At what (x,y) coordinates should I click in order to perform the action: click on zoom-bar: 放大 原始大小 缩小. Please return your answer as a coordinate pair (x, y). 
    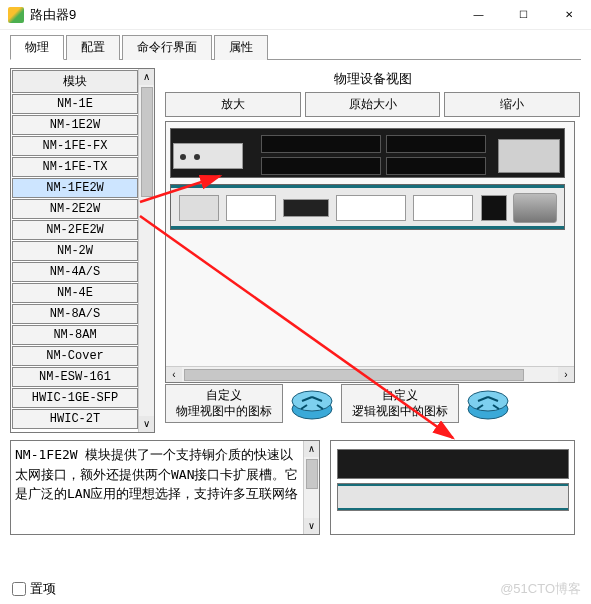
    Looking at the image, I should click on (372, 104).